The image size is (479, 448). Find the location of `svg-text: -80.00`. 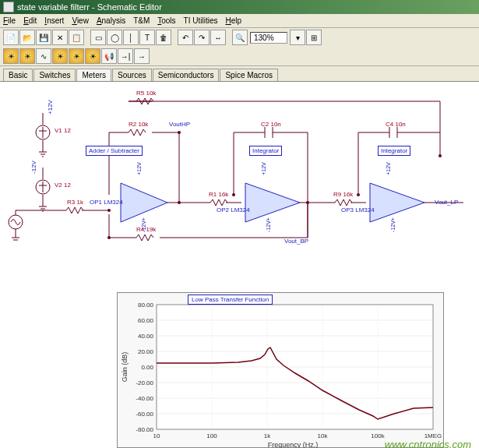

svg-text: -80.00 is located at coordinates (145, 430).